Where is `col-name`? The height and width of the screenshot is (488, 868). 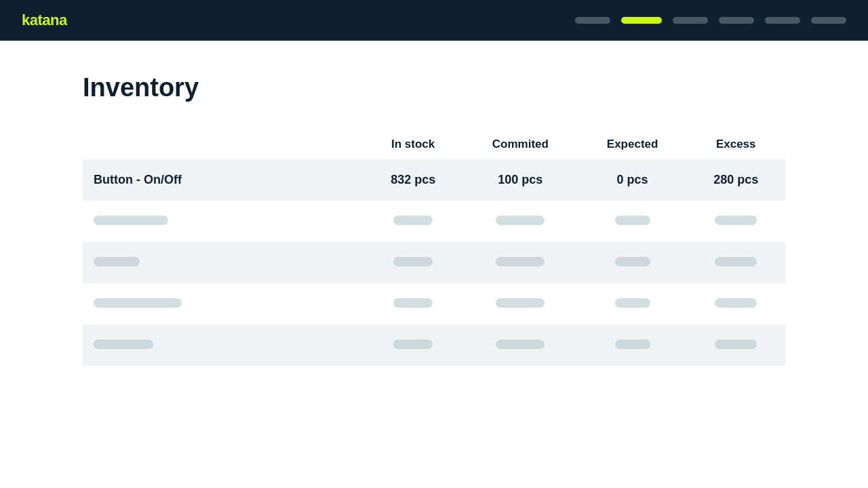 col-name is located at coordinates (223, 144).